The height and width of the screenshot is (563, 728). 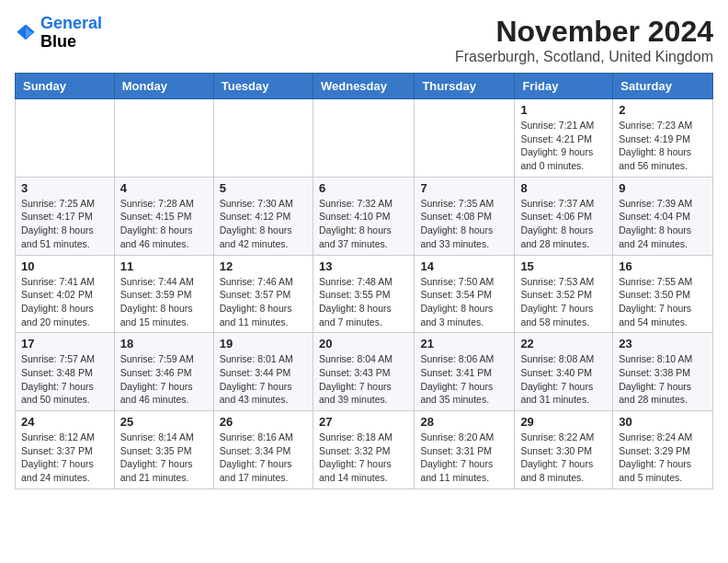 What do you see at coordinates (364, 344) in the screenshot?
I see `day-number: 20` at bounding box center [364, 344].